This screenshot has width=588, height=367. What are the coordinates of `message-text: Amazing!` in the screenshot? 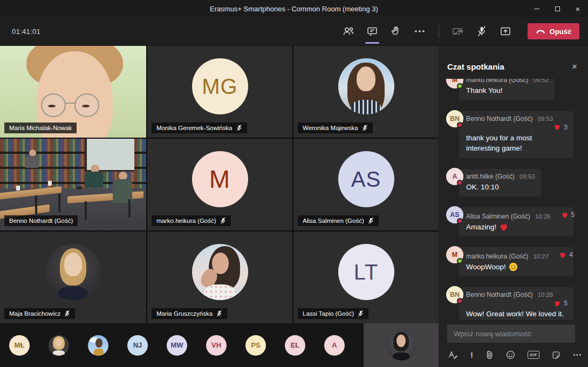 It's located at (481, 227).